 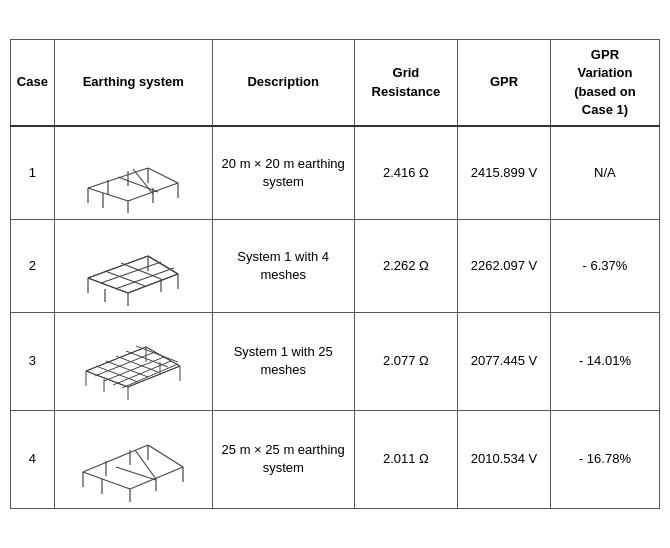 What do you see at coordinates (504, 361) in the screenshot?
I see `gpr-cell: 2077.445 V` at bounding box center [504, 361].